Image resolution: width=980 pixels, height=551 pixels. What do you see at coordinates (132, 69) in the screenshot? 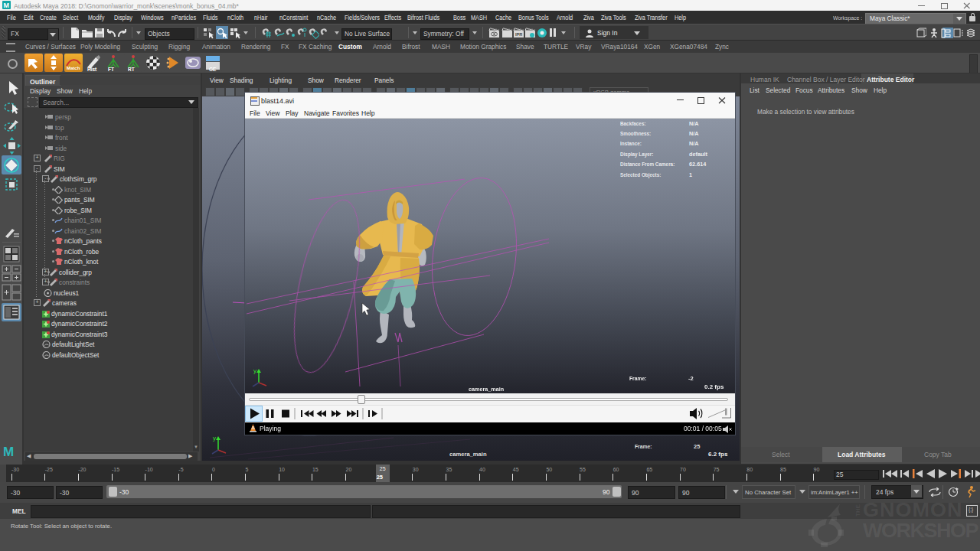
I see `svg-text: RT` at bounding box center [132, 69].